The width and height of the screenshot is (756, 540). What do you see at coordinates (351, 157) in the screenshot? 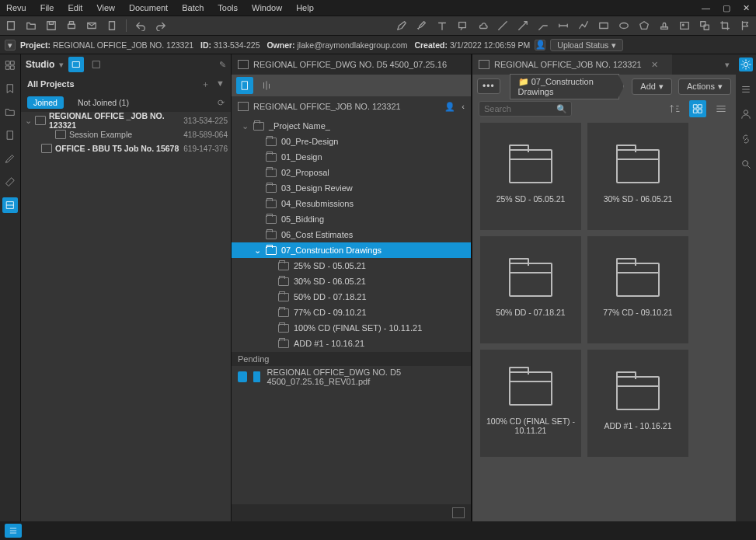
I see `folder-row: 01_Design` at bounding box center [351, 157].